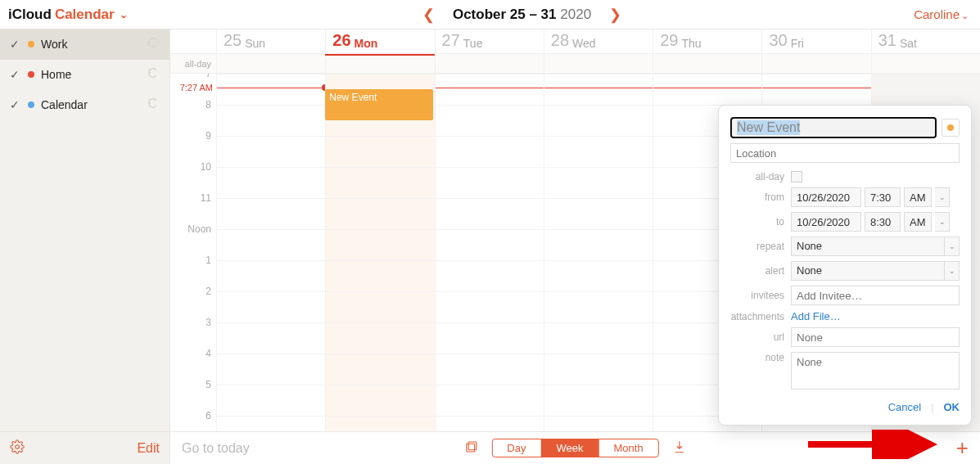 This screenshot has width=980, height=464. What do you see at coordinates (85, 105) in the screenshot?
I see `sidebar-calendar-item: ✓ Calendar` at bounding box center [85, 105].